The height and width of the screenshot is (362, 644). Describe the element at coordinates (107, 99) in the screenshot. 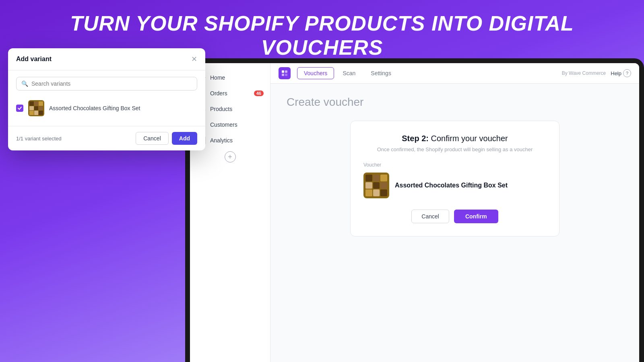

I see `add-variant-modal: Add variant ✕ 🔍` at that location.